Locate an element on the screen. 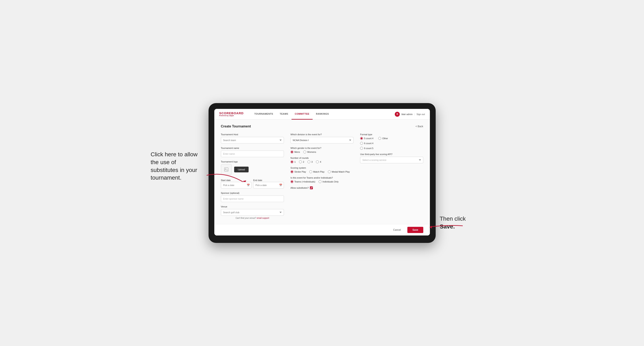  teams-group: Is this event for Teams and/or Individua… is located at coordinates (322, 180).